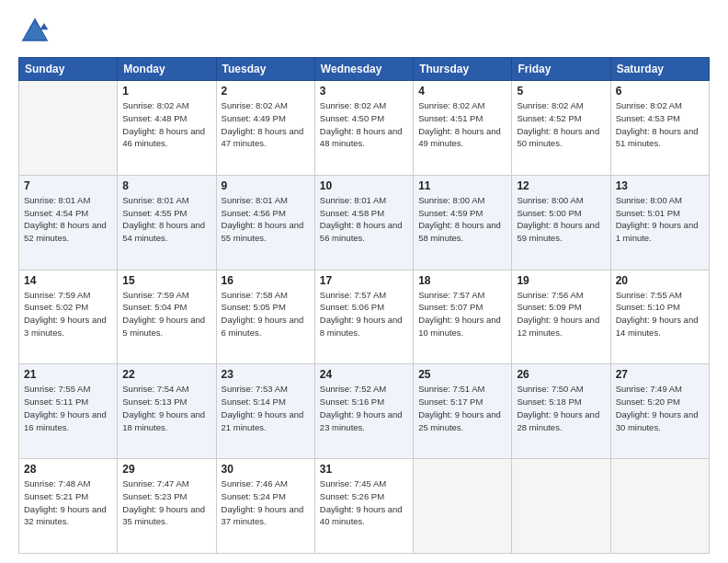  What do you see at coordinates (167, 129) in the screenshot?
I see `calendar-cell: 1Sunrise: 8:02 AMSunset: 4:48 PMDaylight…` at bounding box center [167, 129].